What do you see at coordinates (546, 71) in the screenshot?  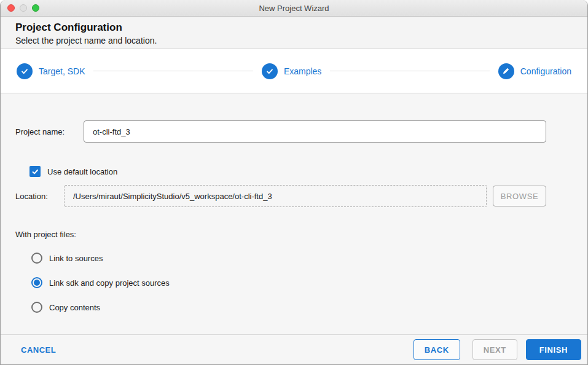 I see `step-label: Configuration` at bounding box center [546, 71].